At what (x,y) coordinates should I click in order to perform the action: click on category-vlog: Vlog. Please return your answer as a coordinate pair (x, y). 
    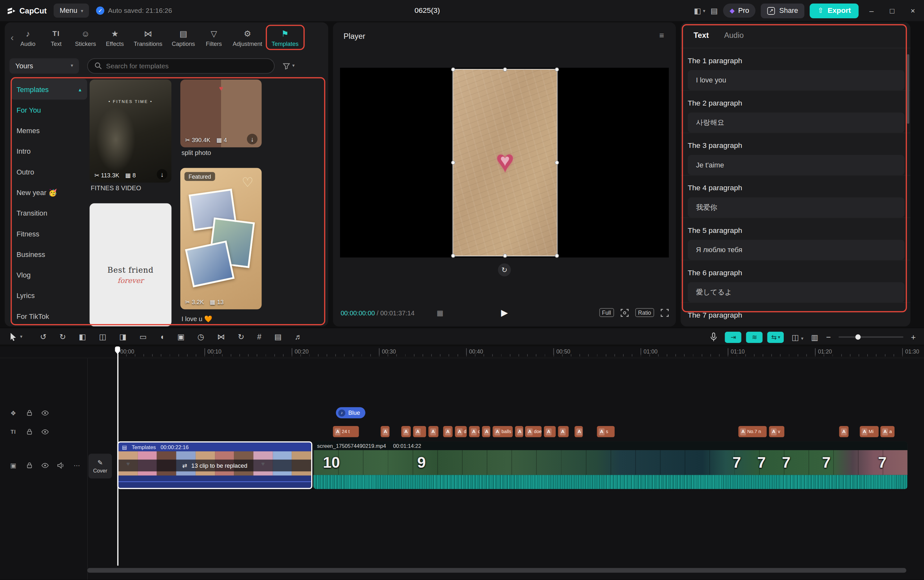
    Looking at the image, I should click on (49, 275).